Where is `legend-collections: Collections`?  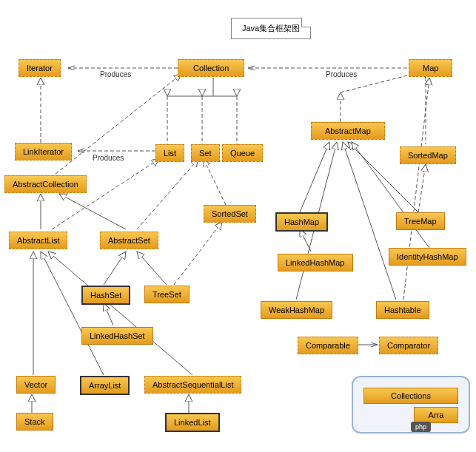 legend-collections: Collections is located at coordinates (411, 396).